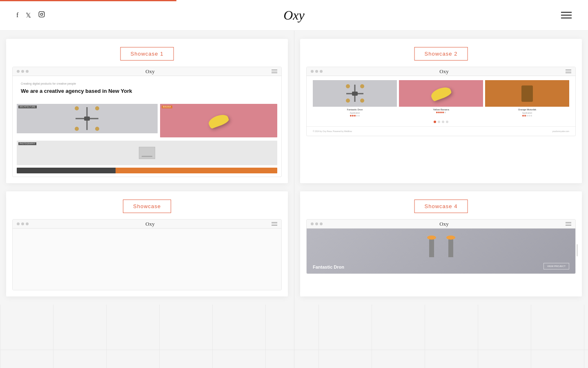  Describe the element at coordinates (328, 267) in the screenshot. I see `sc4-hero-title: Fantastic Dron` at that location.